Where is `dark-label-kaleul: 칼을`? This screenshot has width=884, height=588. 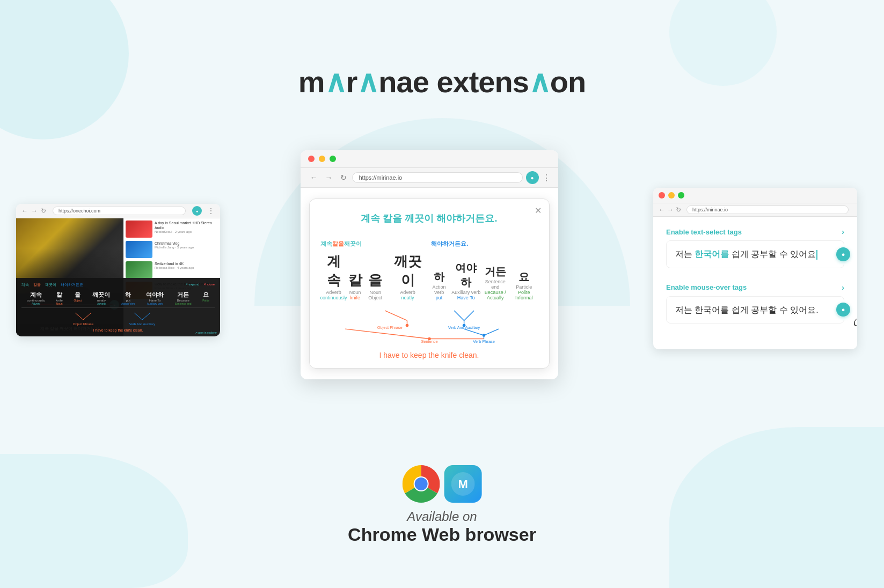 dark-label-kaleul: 칼을 is located at coordinates (37, 285).